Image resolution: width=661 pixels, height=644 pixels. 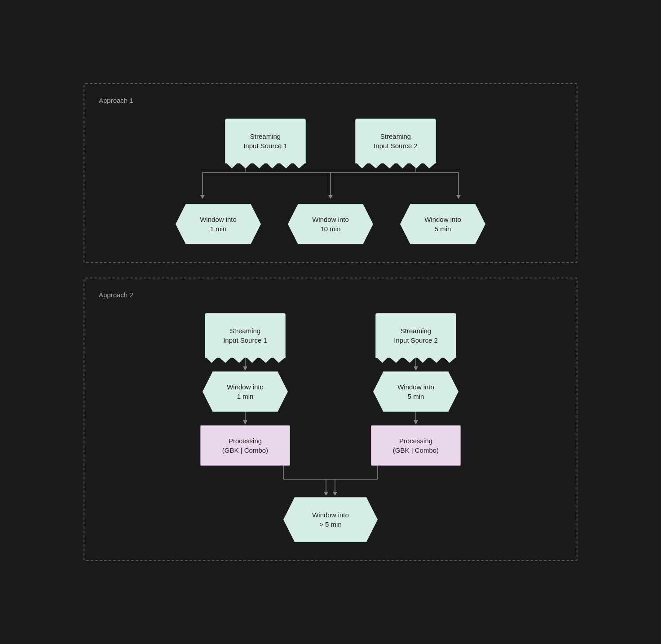 I want to click on approach1-window2-text: Window into10 min, so click(x=330, y=224).